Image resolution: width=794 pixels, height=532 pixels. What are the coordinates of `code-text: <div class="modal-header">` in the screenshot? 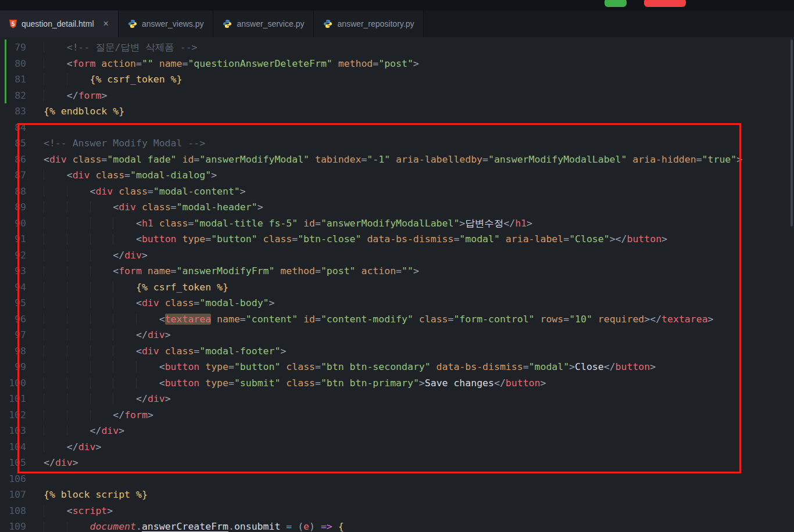 It's located at (153, 207).